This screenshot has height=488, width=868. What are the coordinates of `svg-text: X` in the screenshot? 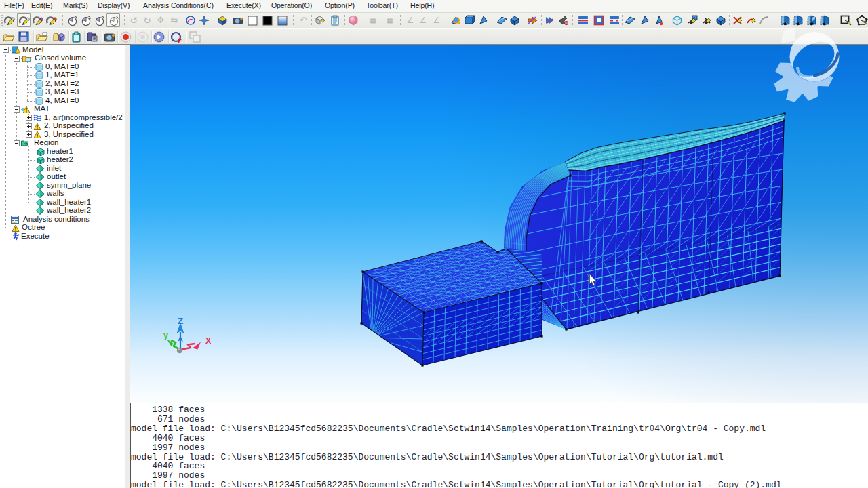 It's located at (209, 341).